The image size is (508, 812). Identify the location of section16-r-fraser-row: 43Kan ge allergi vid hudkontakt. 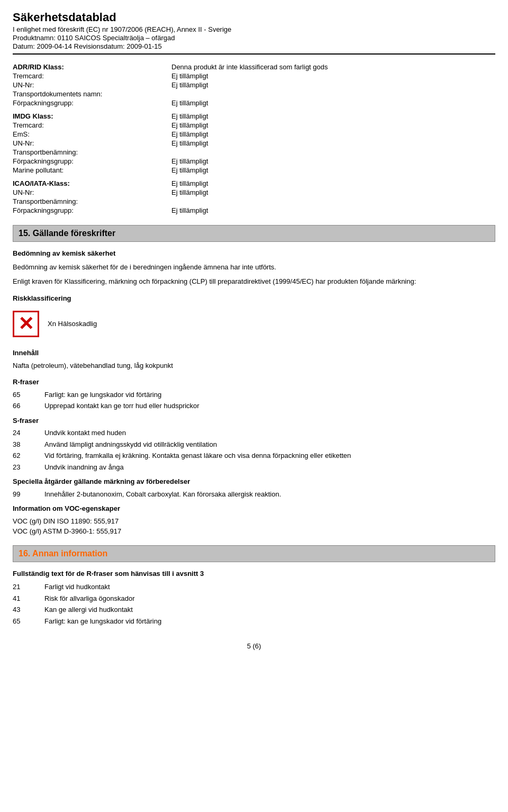
(254, 610).